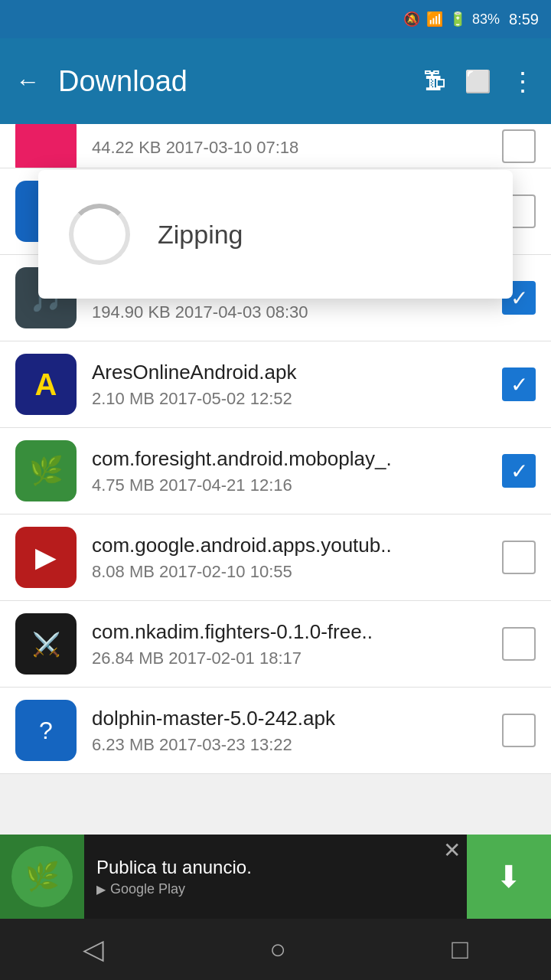  What do you see at coordinates (435, 81) in the screenshot?
I see `zip-button: 🗜` at bounding box center [435, 81].